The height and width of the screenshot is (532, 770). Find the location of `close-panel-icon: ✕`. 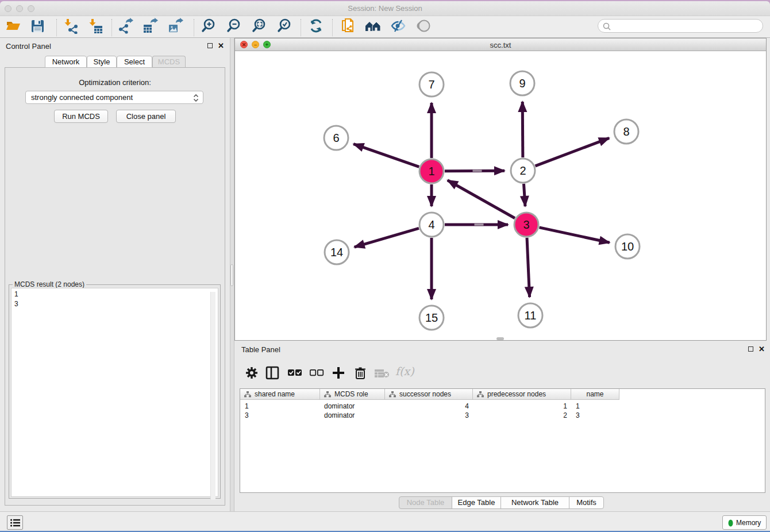

close-panel-icon: ✕ is located at coordinates (221, 46).